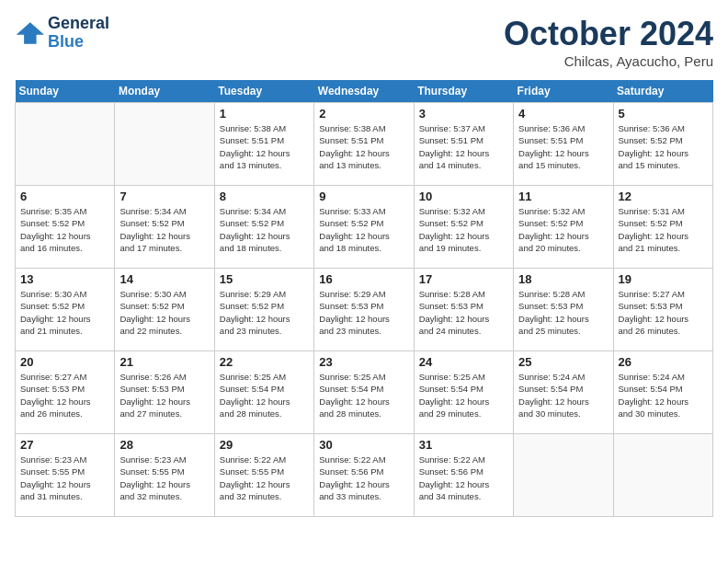 The image size is (728, 563). What do you see at coordinates (463, 310) in the screenshot?
I see `calendar-cell: 17Sunrise: 5:28 AM Sunset: 5:53 PM Dayli…` at bounding box center [463, 310].